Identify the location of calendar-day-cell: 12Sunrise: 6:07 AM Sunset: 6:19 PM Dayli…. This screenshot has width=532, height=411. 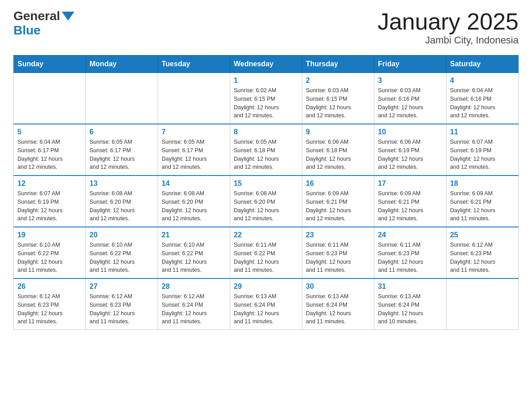
(50, 201).